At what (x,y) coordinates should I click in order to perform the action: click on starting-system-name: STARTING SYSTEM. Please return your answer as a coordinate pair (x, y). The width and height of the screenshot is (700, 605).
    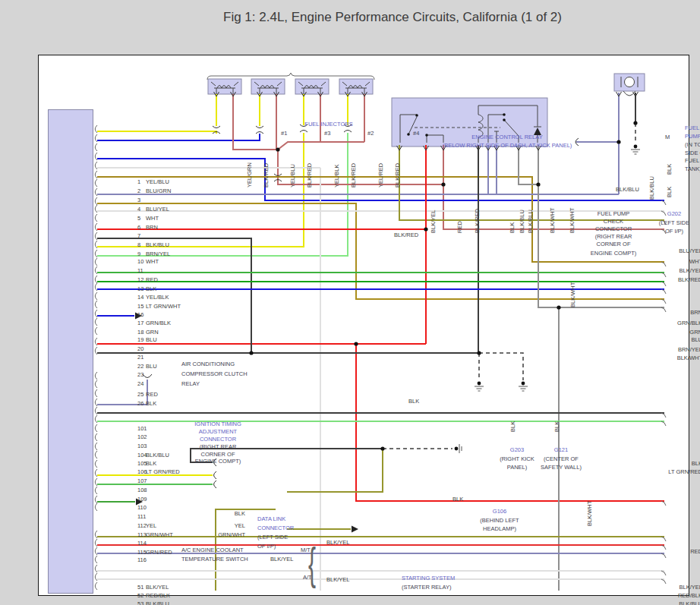
    Looking at the image, I should click on (428, 578).